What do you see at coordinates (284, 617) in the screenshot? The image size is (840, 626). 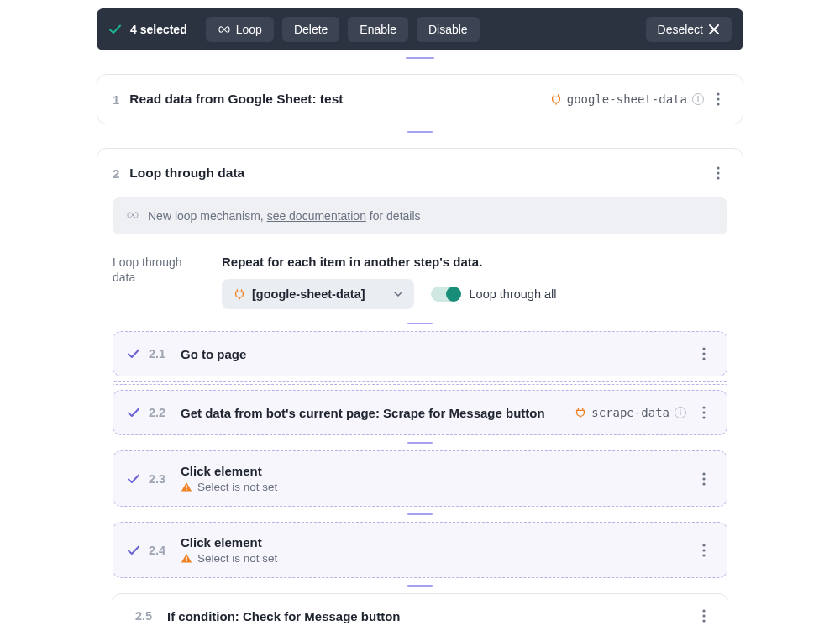 I see `substep-title: If condition: Check for Message button` at bounding box center [284, 617].